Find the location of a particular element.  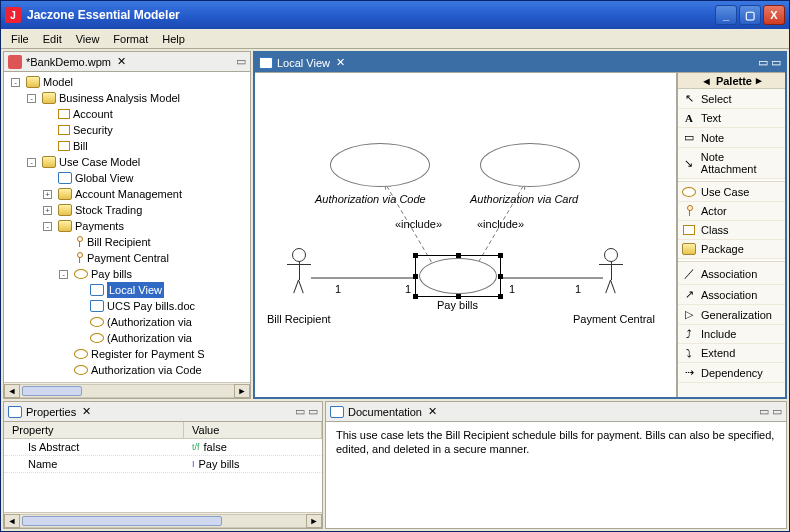

diagram-tab-close-icon: ✕ is located at coordinates (340, 62).